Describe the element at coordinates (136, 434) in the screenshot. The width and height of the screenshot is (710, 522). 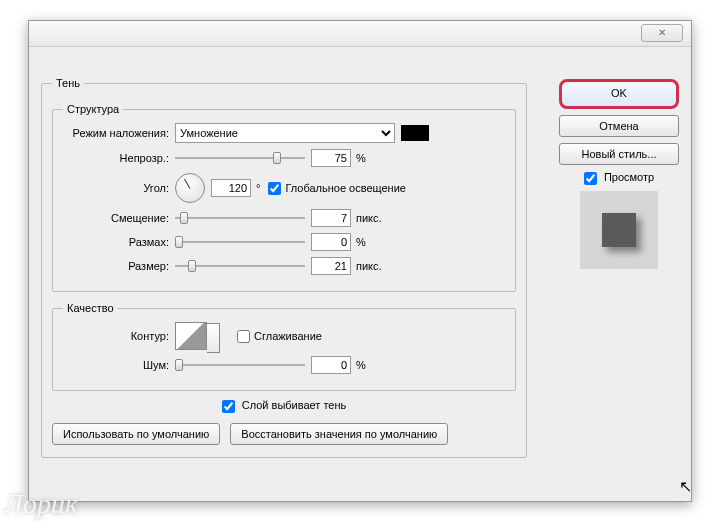
I see `use-default-button: Использовать по умолчанию` at that location.